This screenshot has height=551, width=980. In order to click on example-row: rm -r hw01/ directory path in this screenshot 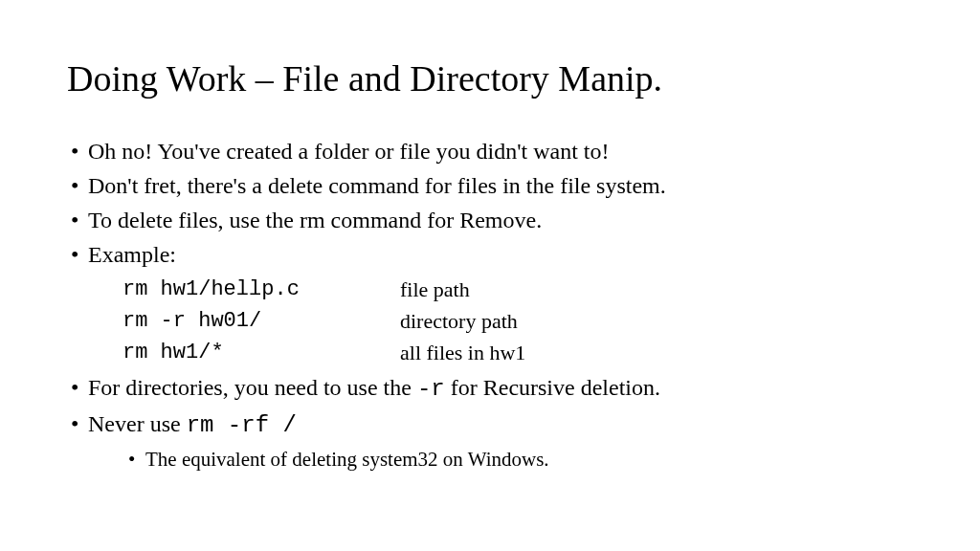, I will do `click(518, 321)`.